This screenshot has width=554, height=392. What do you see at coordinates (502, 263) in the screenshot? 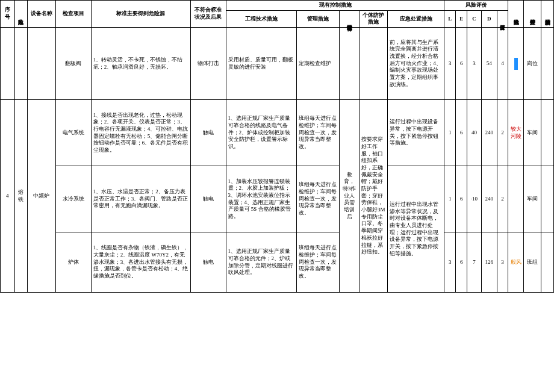
I see `cell-eval: 3` at bounding box center [502, 263].